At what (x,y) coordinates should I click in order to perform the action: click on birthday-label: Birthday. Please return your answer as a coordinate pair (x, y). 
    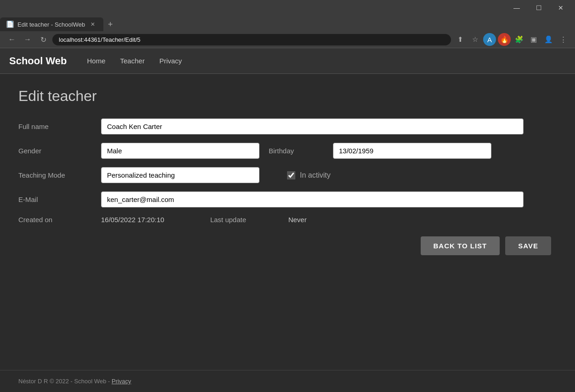
    Looking at the image, I should click on (296, 151).